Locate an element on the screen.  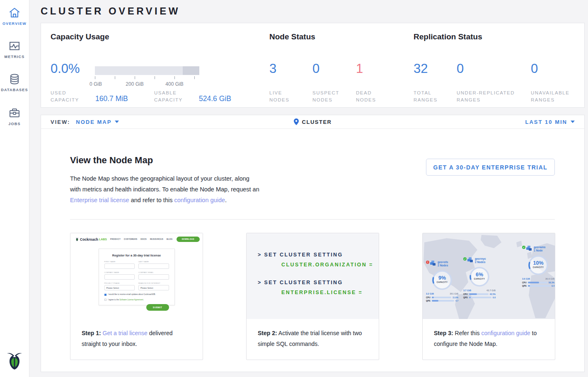
capacity-gauge-tick-labels: 0 GiB 200 GiB 400 GiB is located at coordinates (147, 84).